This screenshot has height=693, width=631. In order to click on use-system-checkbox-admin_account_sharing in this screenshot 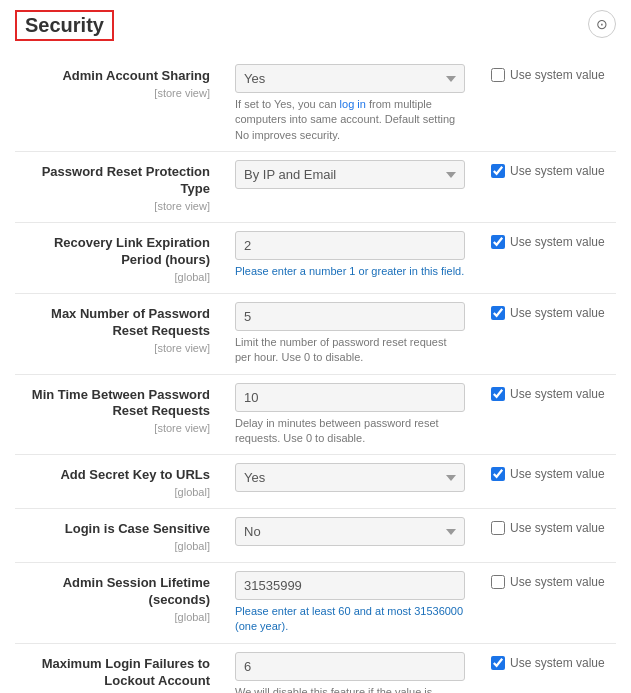, I will do `click(498, 75)`.